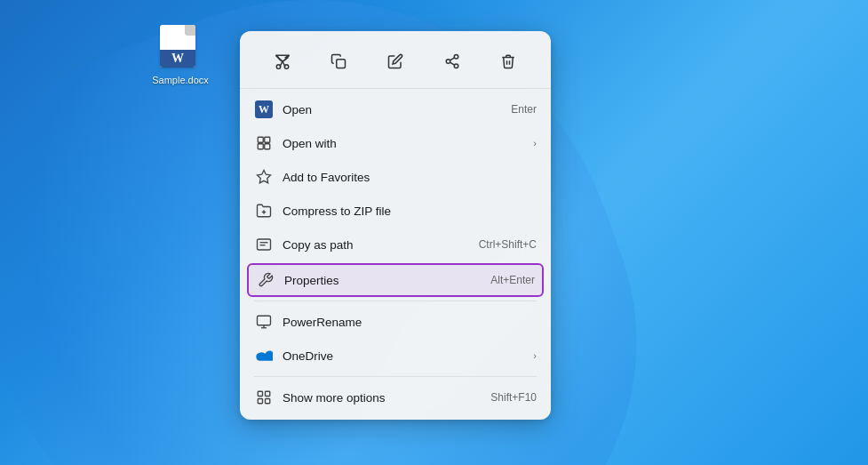 Image resolution: width=868 pixels, height=465 pixels. Describe the element at coordinates (535, 143) in the screenshot. I see `chevron-open-with: ›` at that location.